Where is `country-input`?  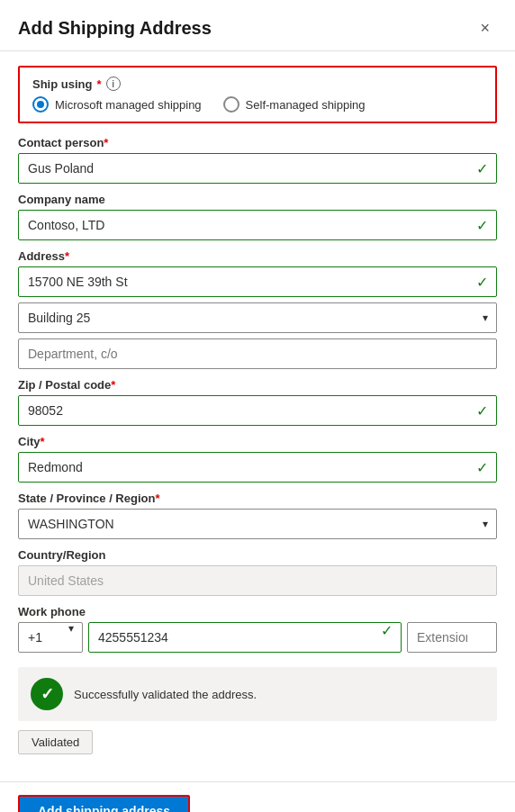 country-input is located at coordinates (258, 581).